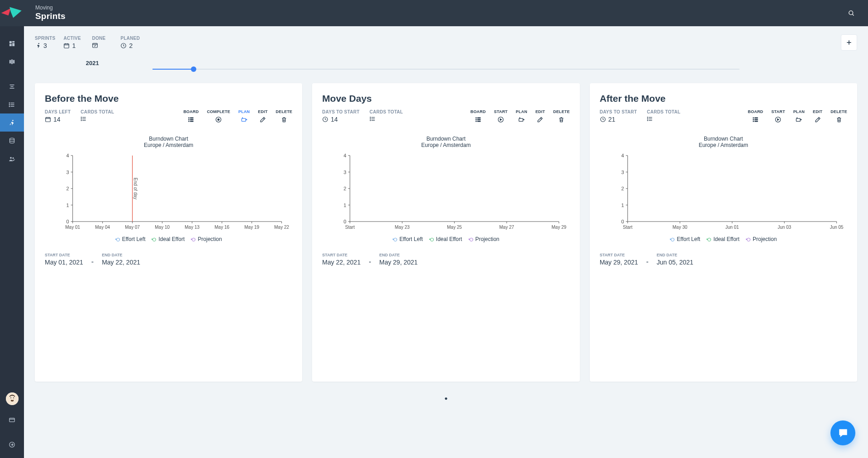  Describe the element at coordinates (45, 42) in the screenshot. I see `stat-sprints: SPRINTS 3` at that location.